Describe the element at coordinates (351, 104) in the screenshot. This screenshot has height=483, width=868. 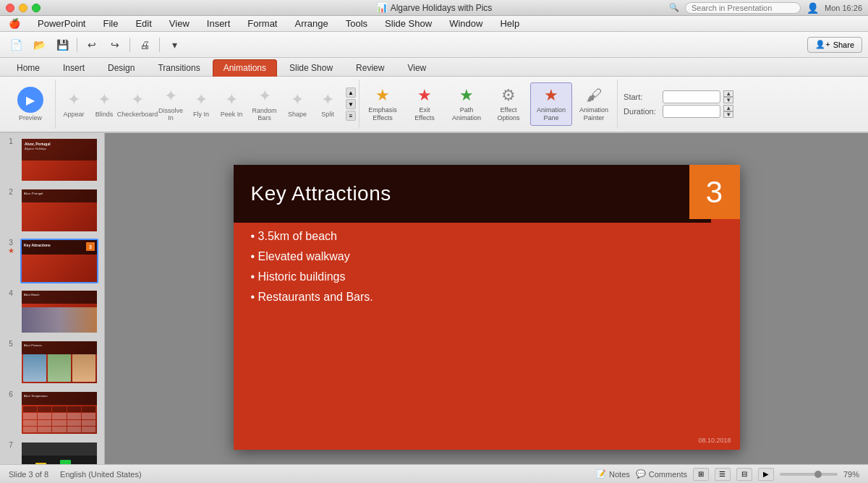
I see `strip-scroll: ▲ ▼ ≡` at that location.